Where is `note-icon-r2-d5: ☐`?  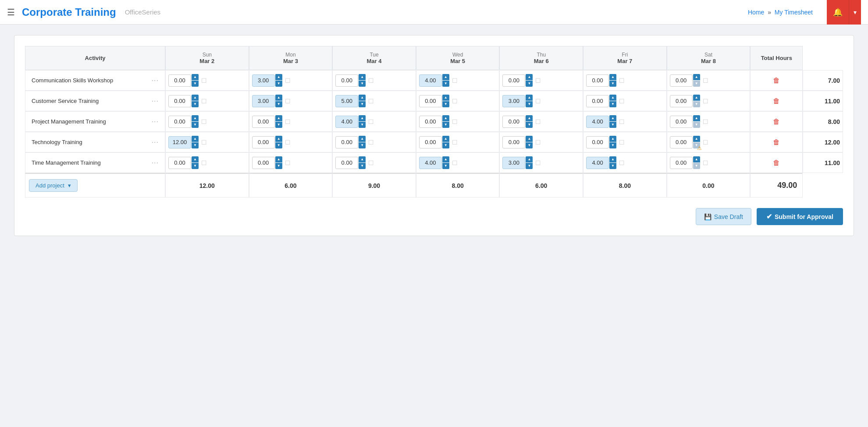 note-icon-r2-d5: ☐ is located at coordinates (622, 122).